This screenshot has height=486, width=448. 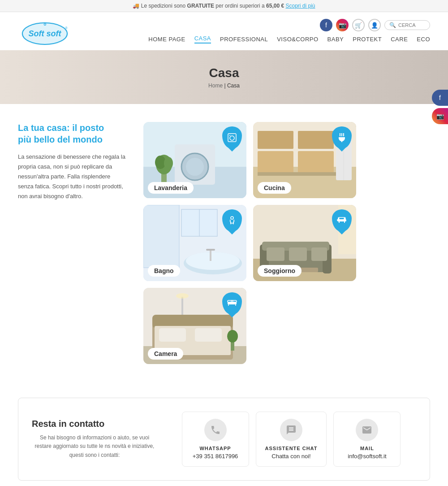 I want to click on nav-professional: PROFESSIONAL, so click(x=244, y=39).